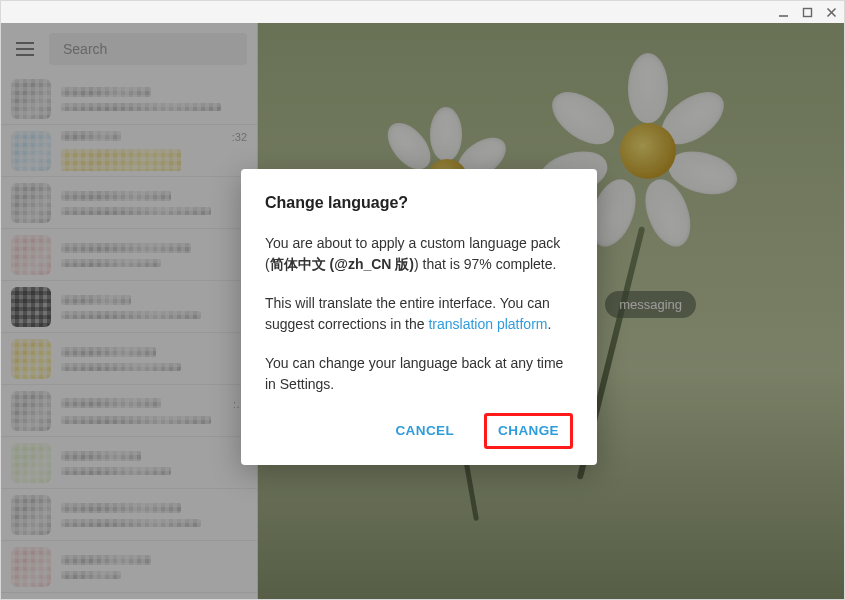 The image size is (845, 600). What do you see at coordinates (419, 374) in the screenshot?
I see `dialog-paragraph-3: You can change your language back at any…` at bounding box center [419, 374].